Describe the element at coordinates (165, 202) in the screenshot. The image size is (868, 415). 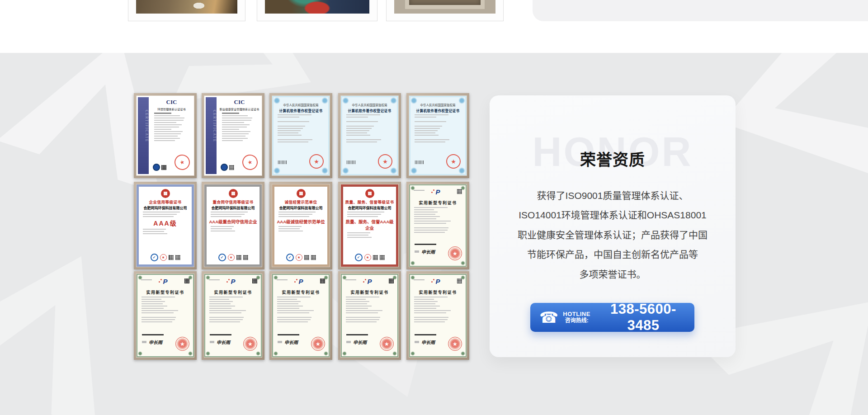
I see `certificate-title: 企业信用等级证书` at that location.